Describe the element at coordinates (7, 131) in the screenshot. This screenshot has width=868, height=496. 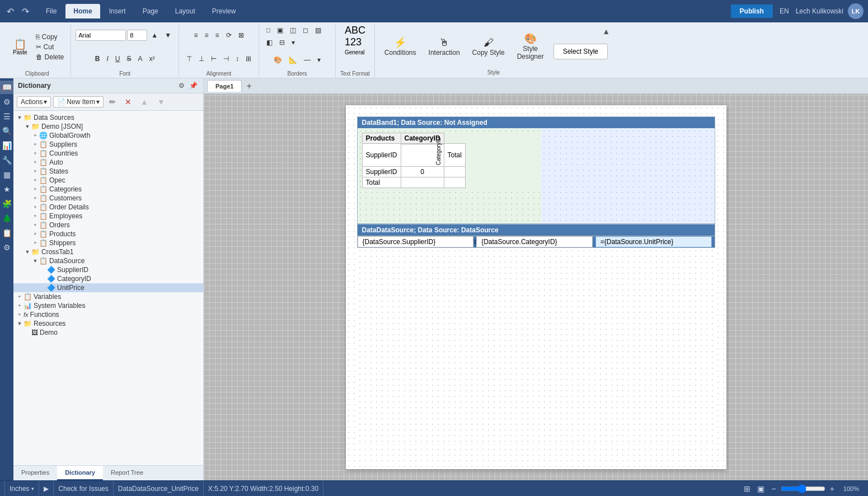
I see `zoom-icon: 🔍` at that location.